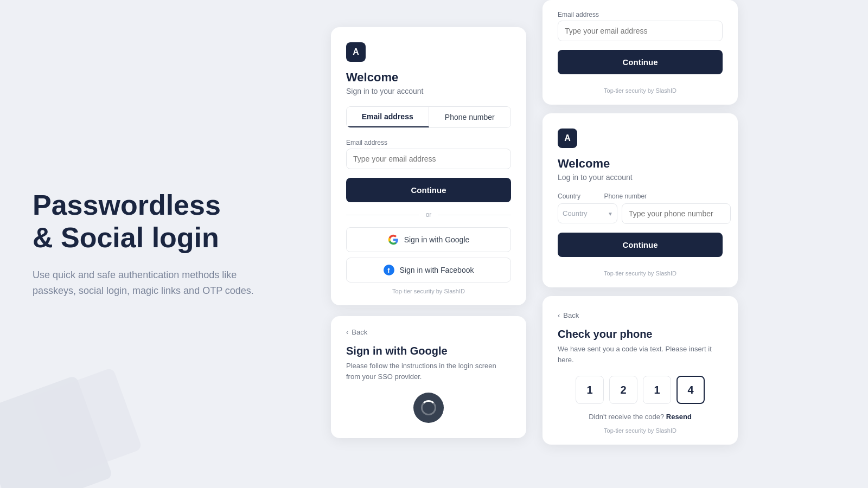  What do you see at coordinates (429, 240) in the screenshot?
I see `google-signin-button: Sign in with Google` at bounding box center [429, 240].